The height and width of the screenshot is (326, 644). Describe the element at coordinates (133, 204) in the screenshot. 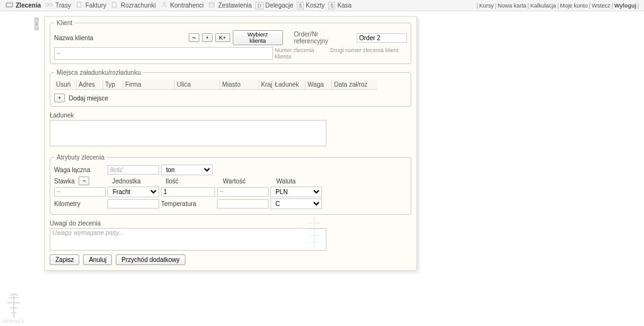

I see `kilometry-input` at that location.